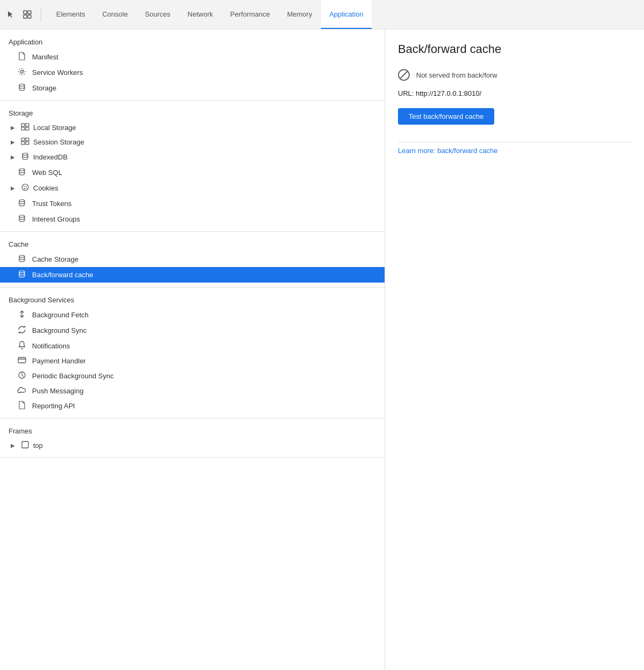 The height and width of the screenshot is (670, 644). I want to click on url-label: URL:, so click(406, 93).